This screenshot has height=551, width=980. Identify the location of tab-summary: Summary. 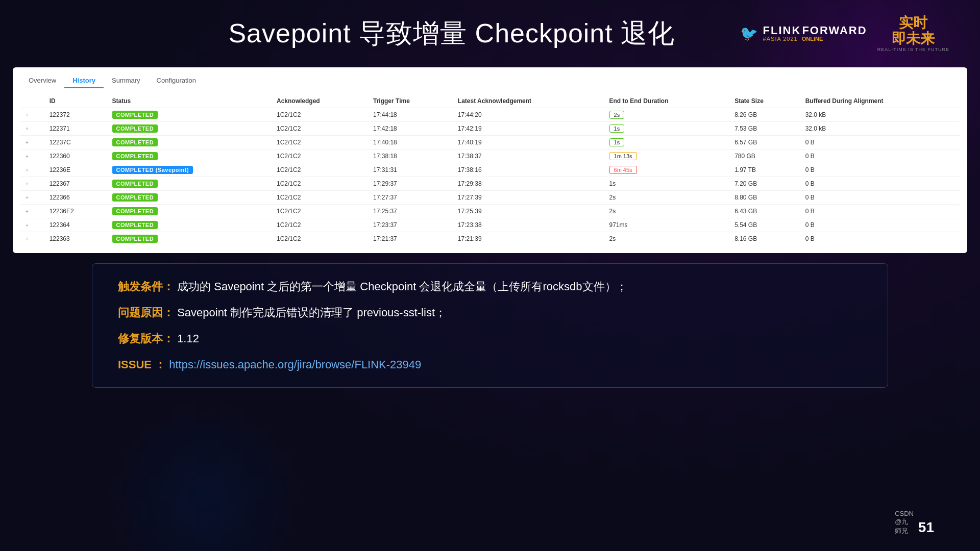
(126, 81).